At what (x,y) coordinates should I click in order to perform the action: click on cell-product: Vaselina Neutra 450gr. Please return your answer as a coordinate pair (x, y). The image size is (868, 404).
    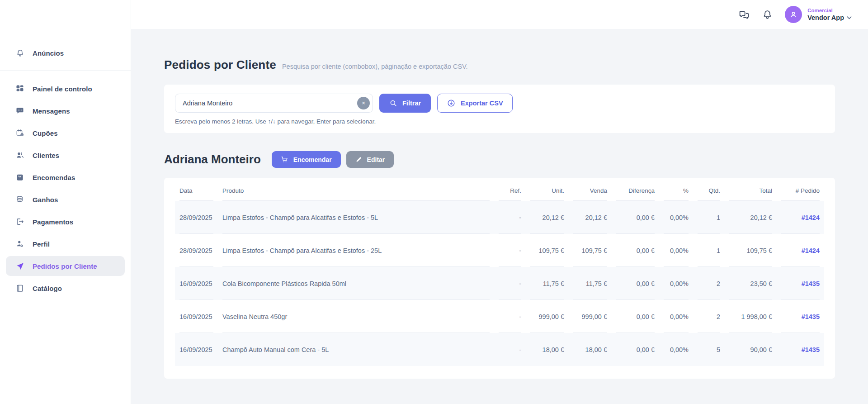
    Looking at the image, I should click on (356, 317).